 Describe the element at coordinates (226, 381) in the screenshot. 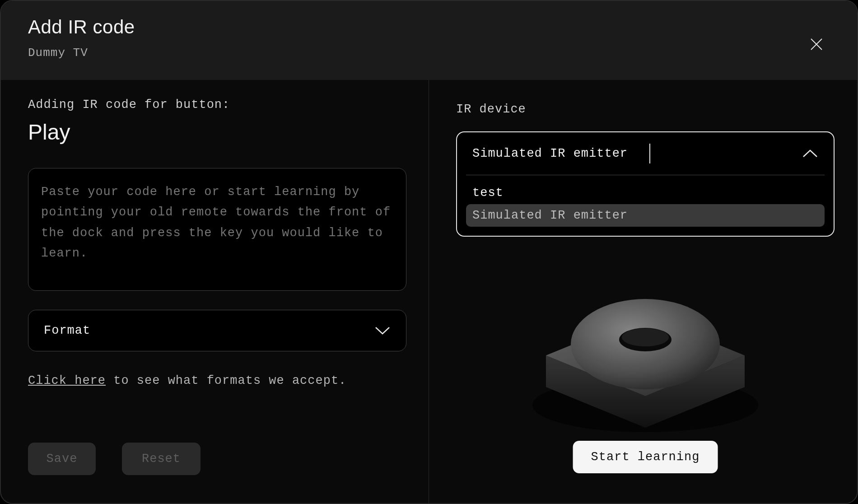

I see `formats-hint-text: to see what formats we accept.` at that location.